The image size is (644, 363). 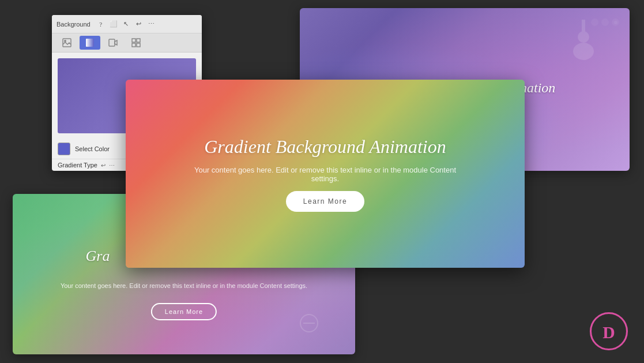 What do you see at coordinates (64, 149) in the screenshot?
I see `color-swatch` at bounding box center [64, 149].